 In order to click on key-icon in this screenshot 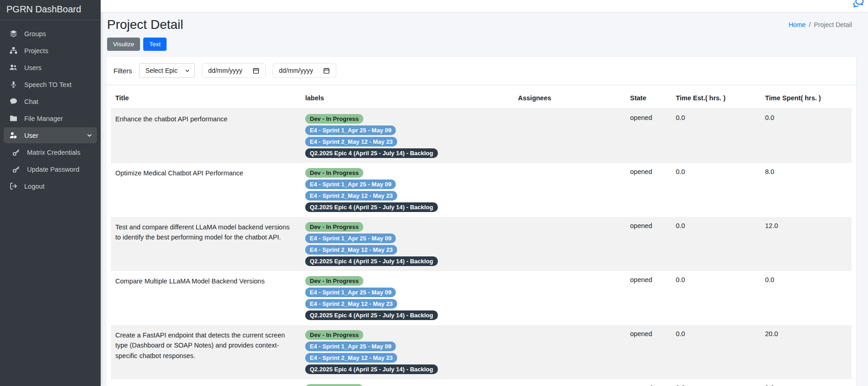, I will do `click(16, 169)`.